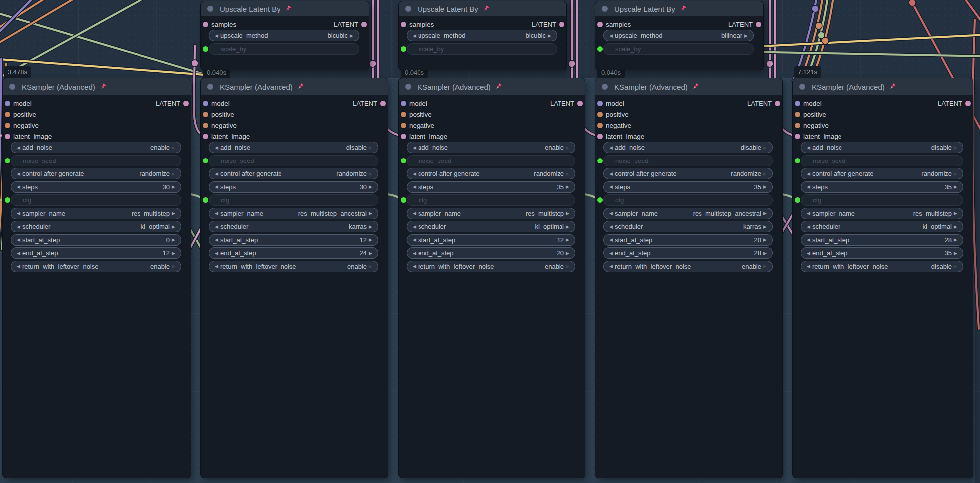 The image size is (980, 483). What do you see at coordinates (491, 253) in the screenshot?
I see `widget-pill: ◀end_at_step20▶` at bounding box center [491, 253].